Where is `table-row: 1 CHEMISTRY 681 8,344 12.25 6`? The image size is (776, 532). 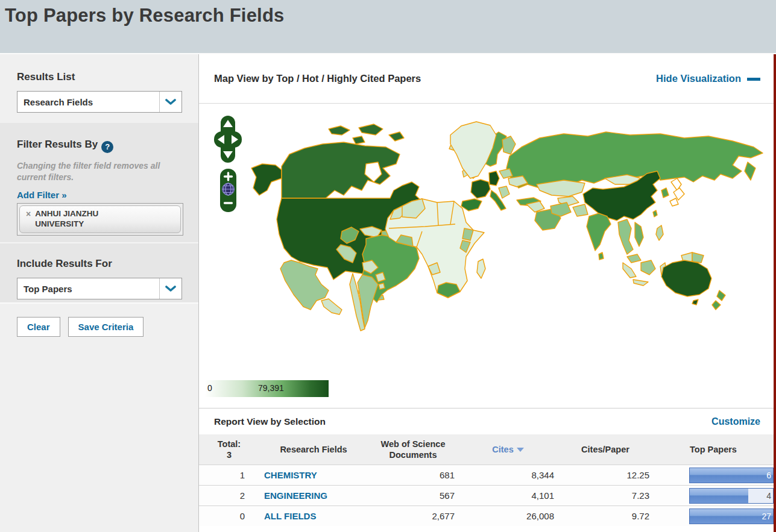
table-row: 1 CHEMISTRY 681 8,344 12.25 6 is located at coordinates (486, 475).